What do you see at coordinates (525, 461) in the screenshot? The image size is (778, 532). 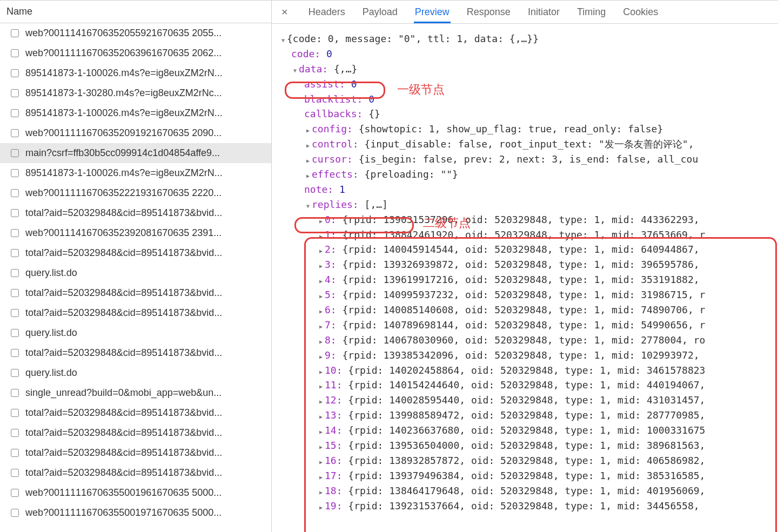 I see `reply-row: 16: {rpid: 138932857872, oid: 520329848,…` at bounding box center [525, 461].